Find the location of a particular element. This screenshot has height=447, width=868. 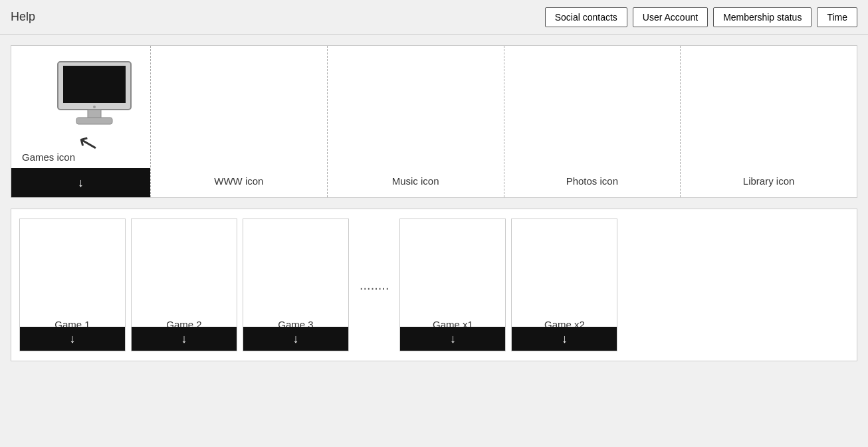

time-button: Time is located at coordinates (837, 17).